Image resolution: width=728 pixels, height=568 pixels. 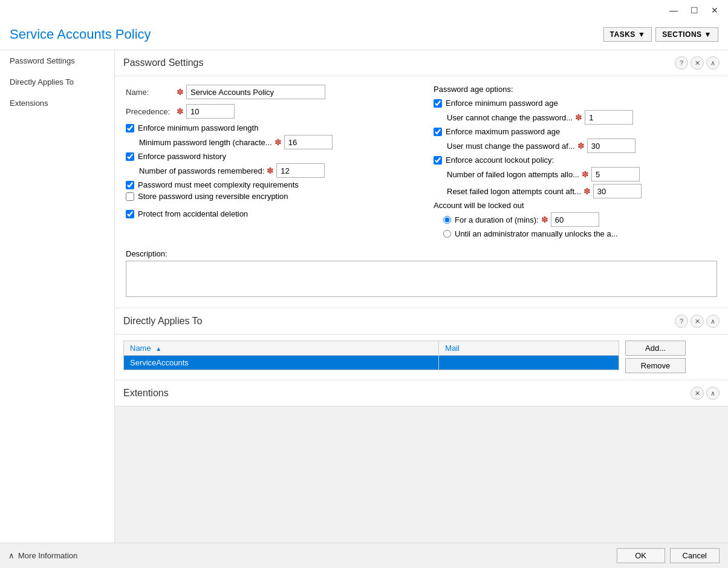 I want to click on min-age-sub-row: User cannot change the password... ✽, so click(x=582, y=117).